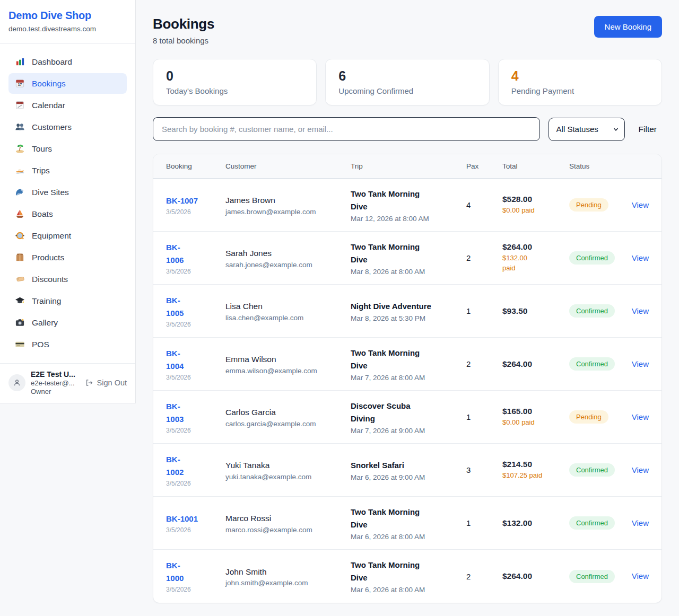 This screenshot has width=679, height=616. I want to click on calendar-icon: 17, so click(20, 84).